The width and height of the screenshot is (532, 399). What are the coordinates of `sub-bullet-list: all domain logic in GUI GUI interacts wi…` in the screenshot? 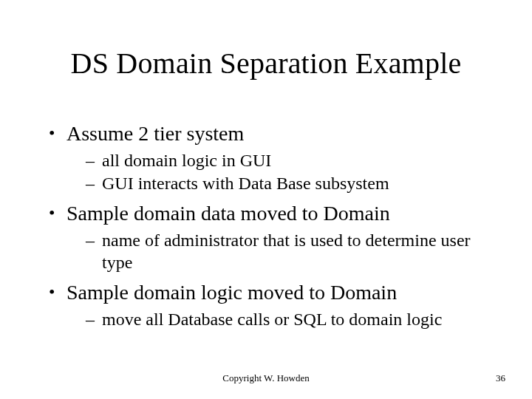 It's located at (281, 171).